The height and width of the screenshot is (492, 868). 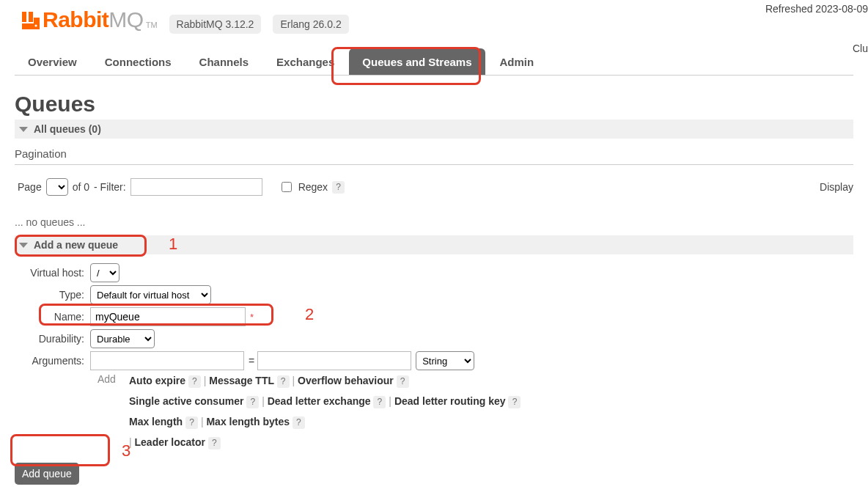 What do you see at coordinates (196, 187) in the screenshot?
I see `filter-input` at bounding box center [196, 187].